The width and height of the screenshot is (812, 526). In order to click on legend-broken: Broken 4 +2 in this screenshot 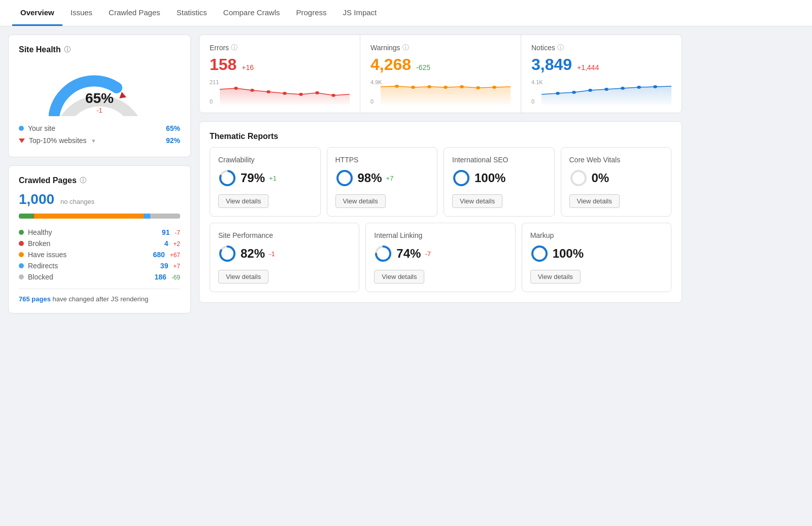, I will do `click(99, 243)`.